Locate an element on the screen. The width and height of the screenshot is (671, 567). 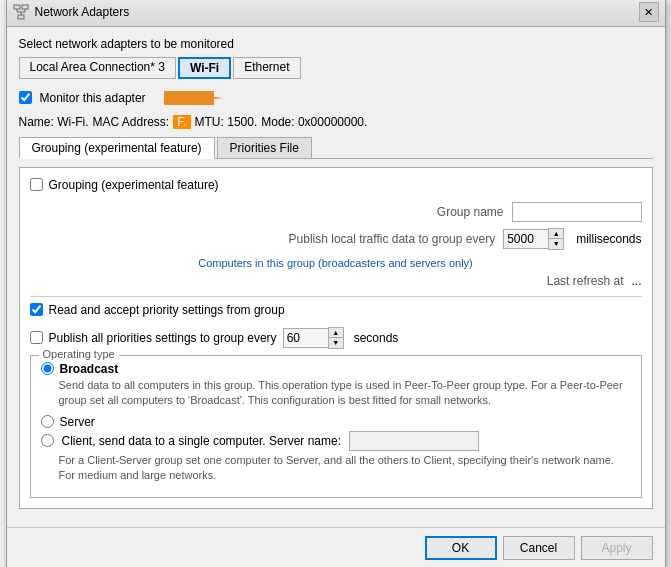
computers-label-row: Computers in this group (broadcasters an… is located at coordinates (336, 263).